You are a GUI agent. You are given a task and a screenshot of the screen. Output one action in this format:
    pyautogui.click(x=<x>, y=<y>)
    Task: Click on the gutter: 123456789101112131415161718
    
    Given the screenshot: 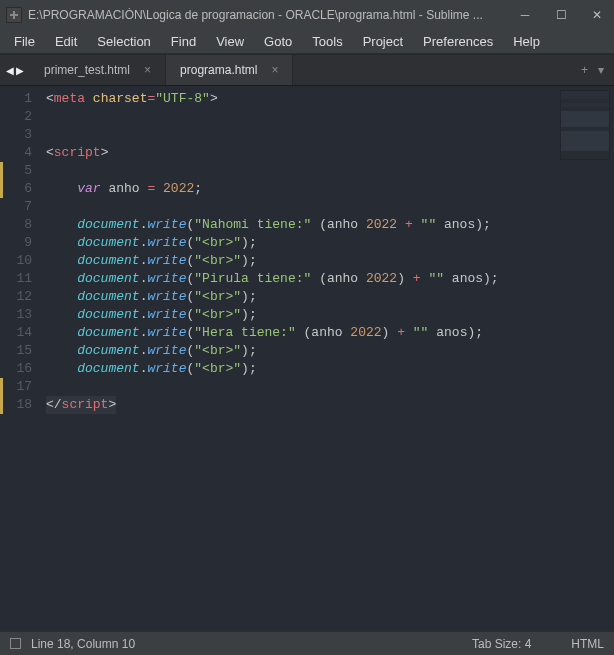 What is the action you would take?
    pyautogui.click(x=21, y=358)
    